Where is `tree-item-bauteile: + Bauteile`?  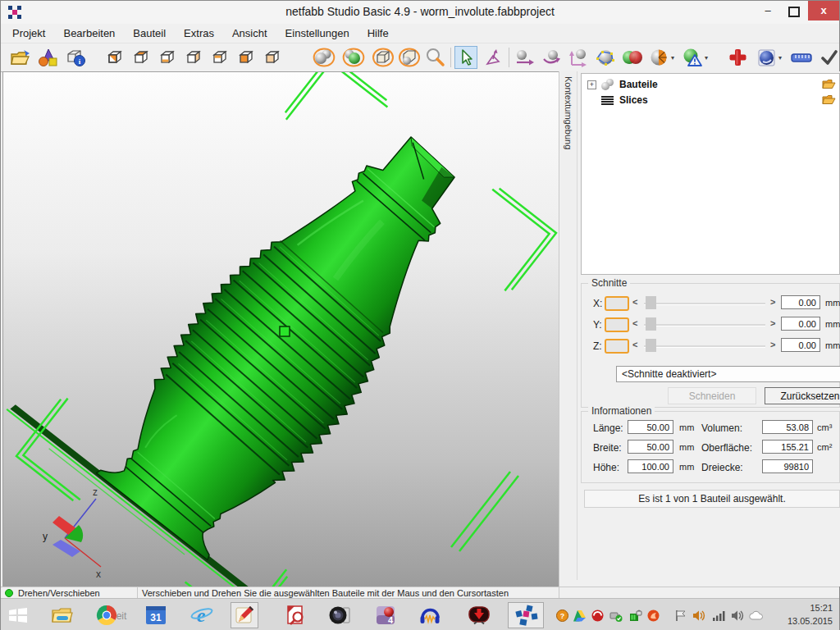
tree-item-bauteile: + Bauteile is located at coordinates (710, 85).